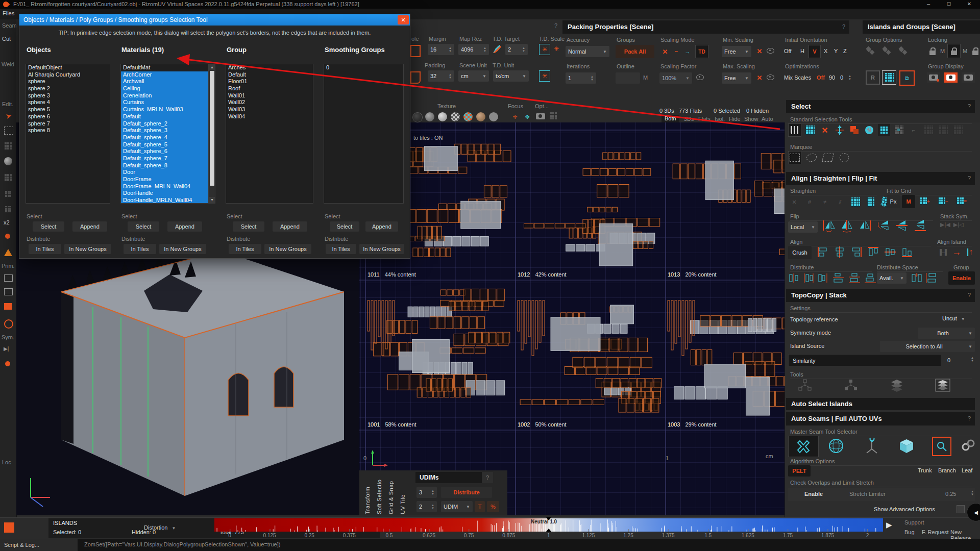 Image resolution: width=980 pixels, height=551 pixels. I want to click on histogram-play-button: ▶, so click(889, 525).